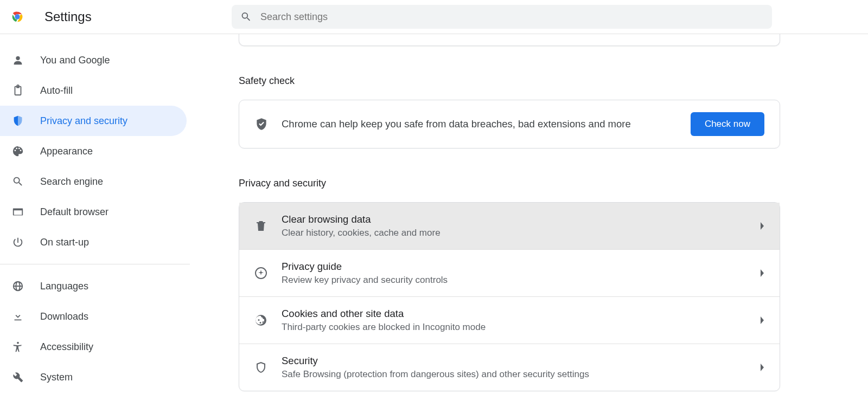 Image resolution: width=868 pixels, height=414 pixels. I want to click on row-title: Clear browsing data, so click(520, 219).